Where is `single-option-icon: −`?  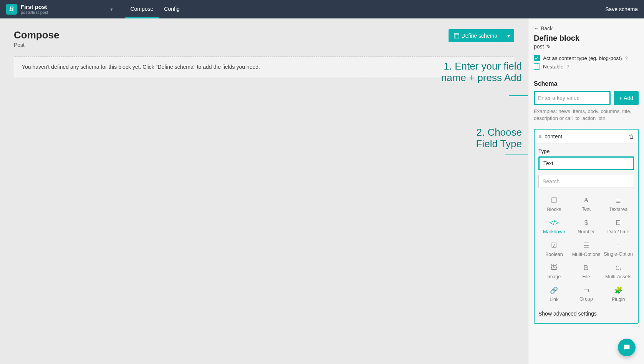
single-option-icon: − is located at coordinates (618, 245).